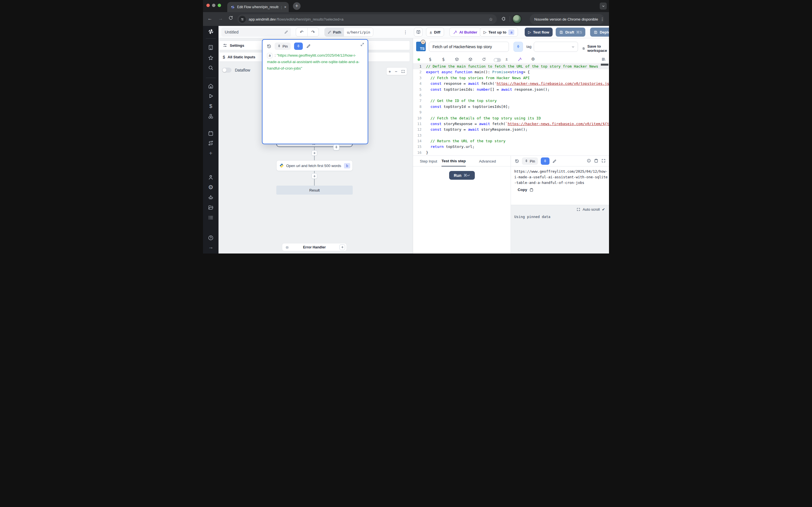  I want to click on ai-wand-icon, so click(520, 59).